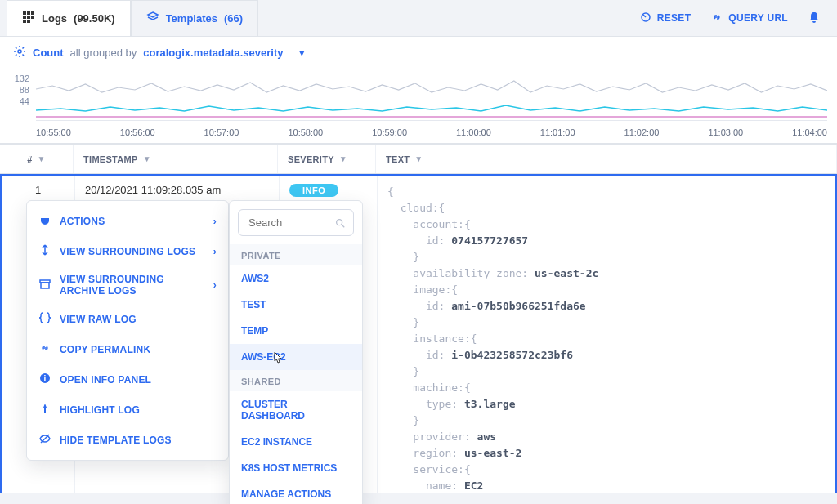 This screenshot has width=837, height=504. I want to click on submenu-item-aws-ec2: AWS-EC2, so click(296, 357).